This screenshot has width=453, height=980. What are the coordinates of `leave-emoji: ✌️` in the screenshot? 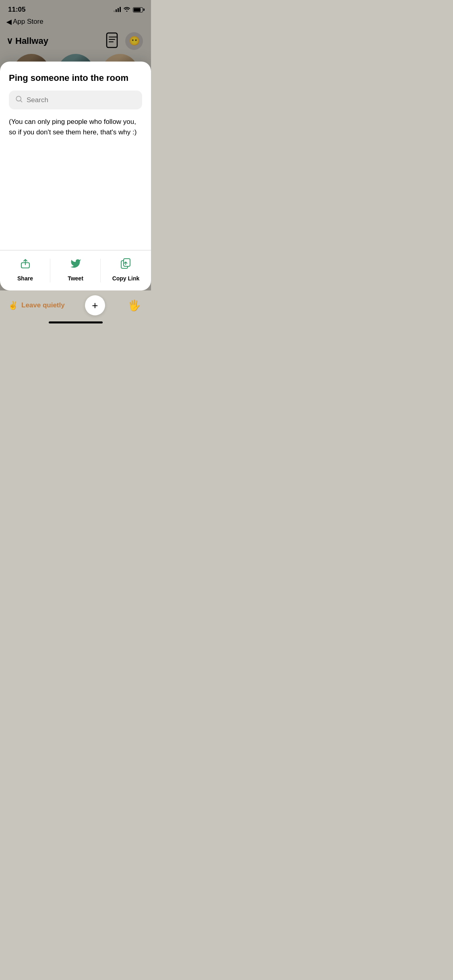 It's located at (13, 305).